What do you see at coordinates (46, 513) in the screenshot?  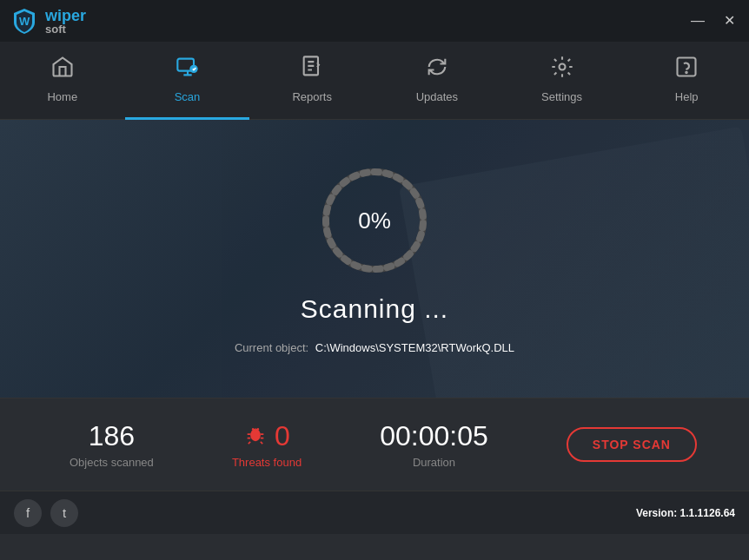 I see `social-links: f t` at bounding box center [46, 513].